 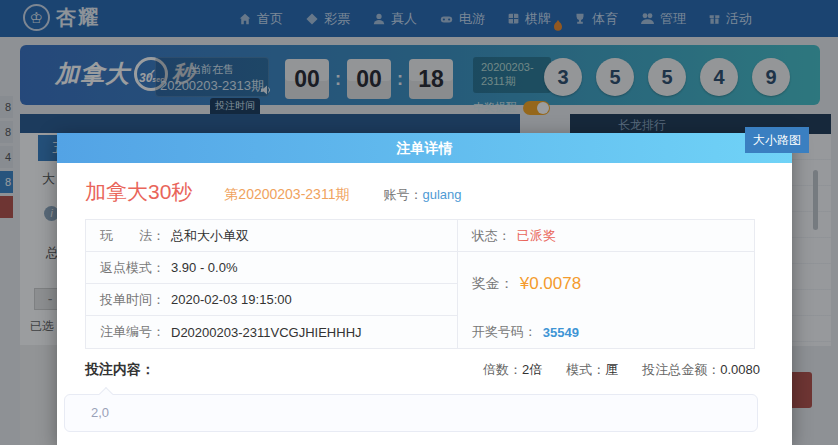 I want to click on tab-luzhu: 大小路图, so click(x=777, y=140).